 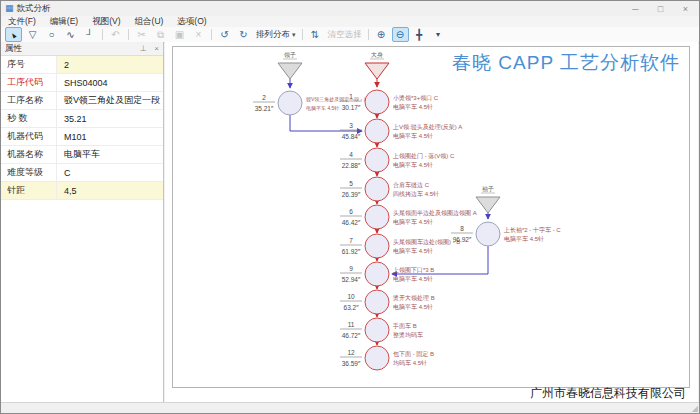 I want to click on property-value: 2, so click(x=110, y=64).